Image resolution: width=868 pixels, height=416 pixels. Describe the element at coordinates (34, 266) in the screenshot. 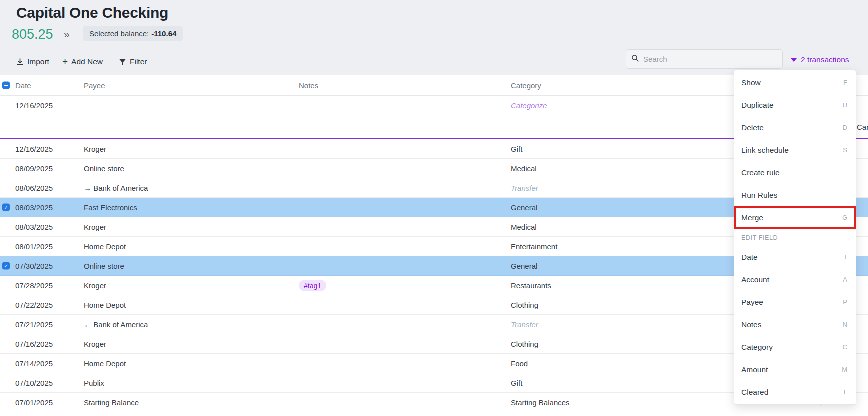

I see `cell-date: 07/30/2025` at that location.